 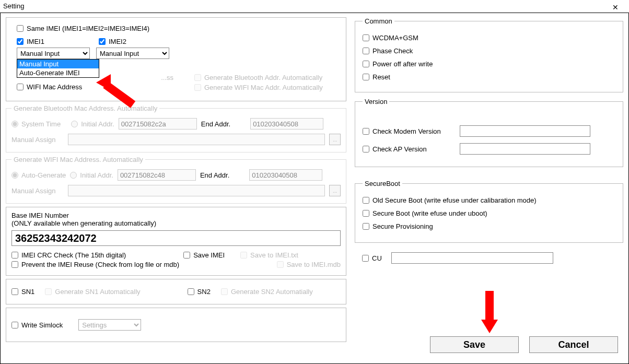 What do you see at coordinates (14, 6) in the screenshot?
I see `window-title: Setting` at bounding box center [14, 6].